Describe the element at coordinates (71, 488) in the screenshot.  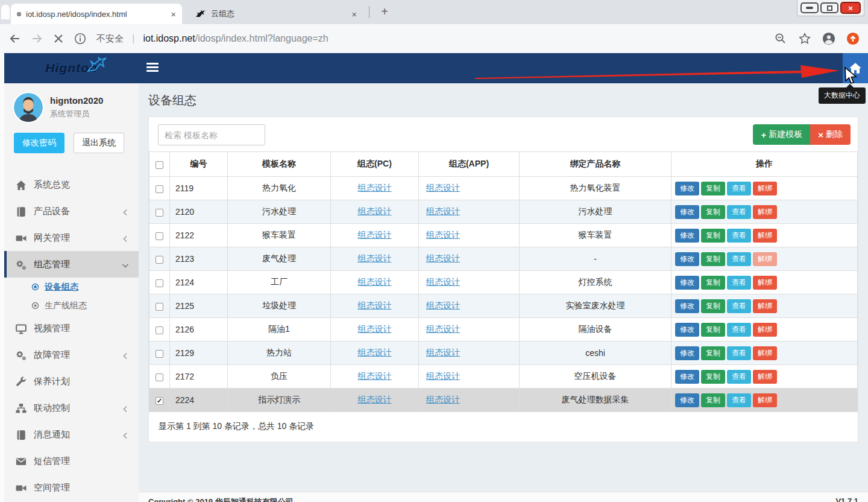
I see `sidebar-item-空间管理: 空间管理` at that location.